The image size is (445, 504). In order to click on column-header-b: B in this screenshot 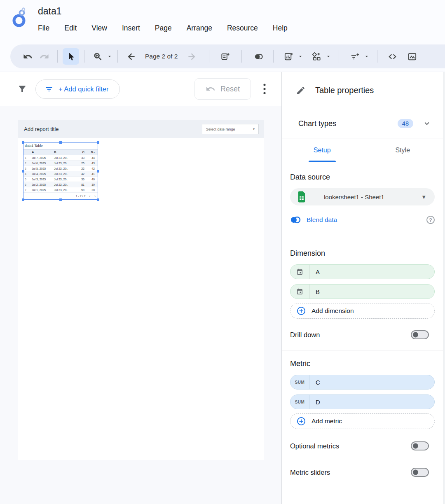, I will do `click(62, 152)`.